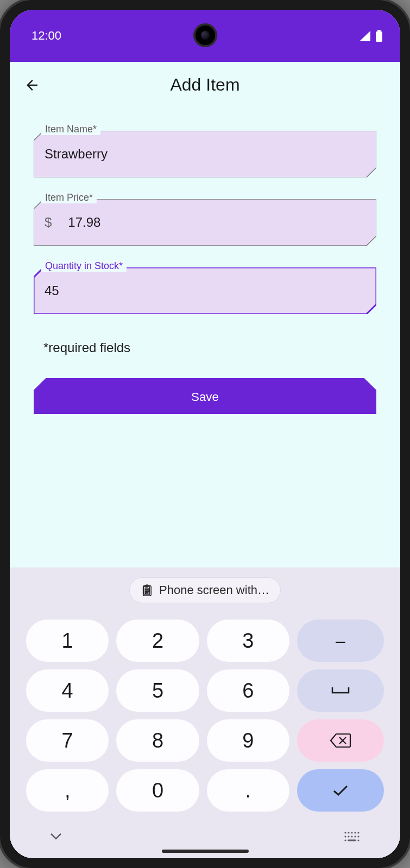  What do you see at coordinates (32, 85) in the screenshot?
I see `arrow-back-icon` at bounding box center [32, 85].